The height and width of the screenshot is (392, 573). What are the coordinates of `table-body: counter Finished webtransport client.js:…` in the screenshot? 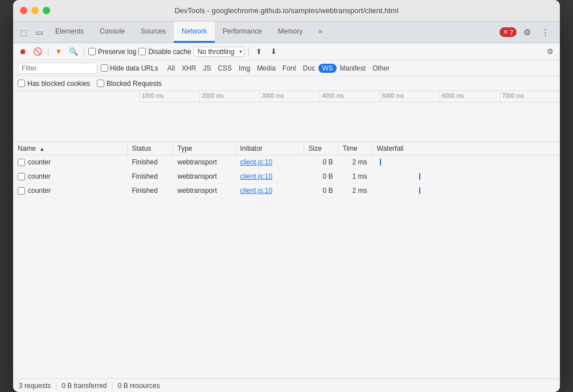 It's located at (286, 176).